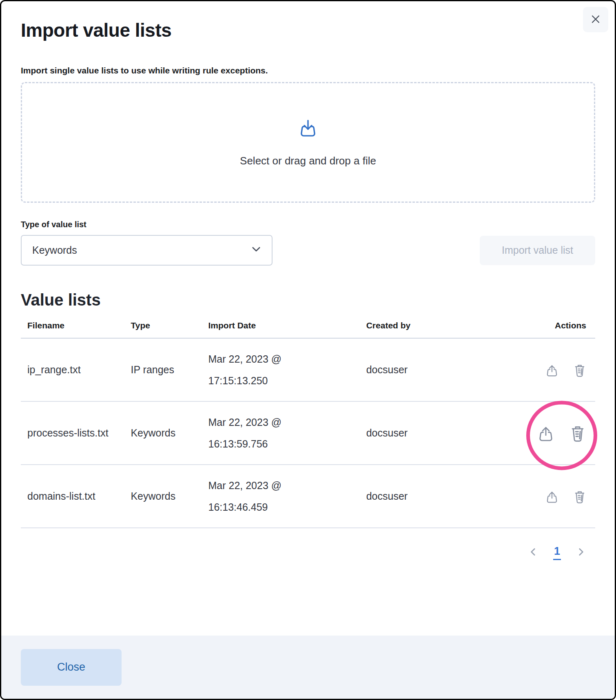 The width and height of the screenshot is (616, 700). What do you see at coordinates (271, 433) in the screenshot?
I see `import-date-cell: Mar 22, 2023 @ 16:13:59.756` at bounding box center [271, 433].